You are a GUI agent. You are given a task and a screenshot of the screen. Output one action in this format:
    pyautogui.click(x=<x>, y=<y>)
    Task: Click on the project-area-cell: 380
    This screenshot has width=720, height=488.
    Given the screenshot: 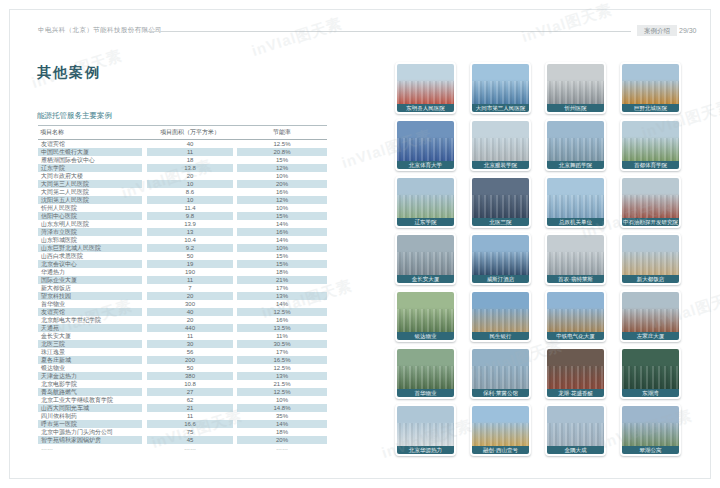 What is the action you would take?
    pyautogui.click(x=190, y=376)
    